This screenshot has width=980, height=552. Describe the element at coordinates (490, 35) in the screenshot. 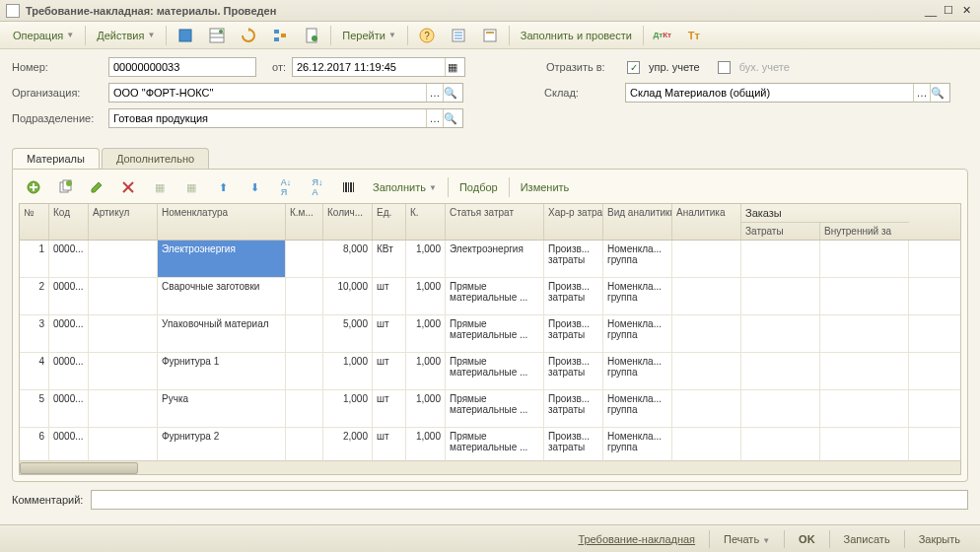

I see `form-icon` at that location.